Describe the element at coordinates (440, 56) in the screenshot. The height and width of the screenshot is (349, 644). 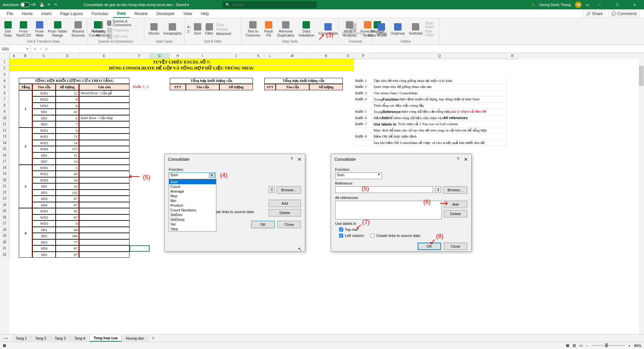
I see `col-header: Q` at that location.